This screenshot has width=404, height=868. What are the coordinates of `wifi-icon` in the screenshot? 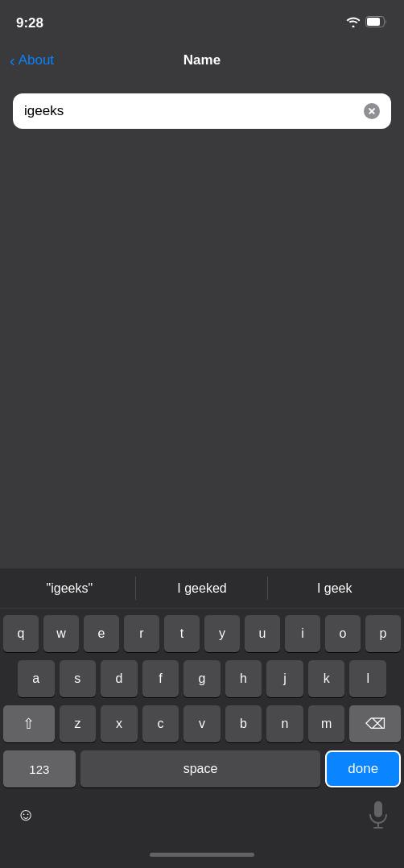 It's located at (353, 23).